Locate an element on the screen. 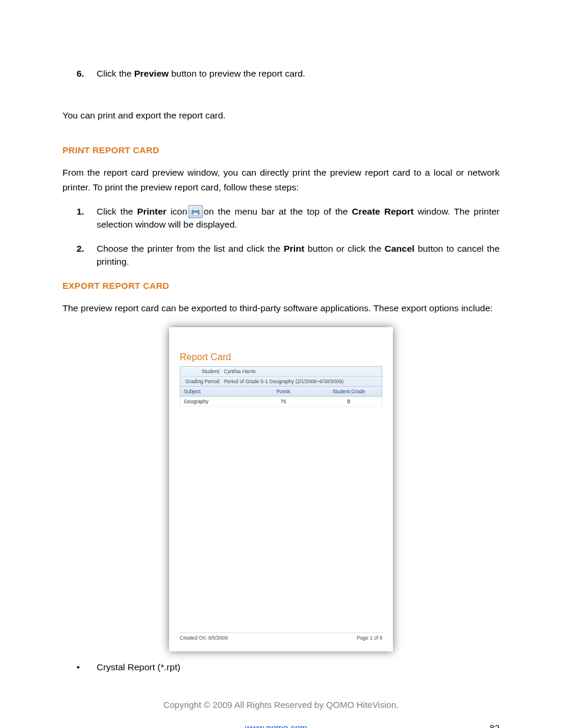 This screenshot has width=562, height=728. report-card-title: Report Card is located at coordinates (281, 357).